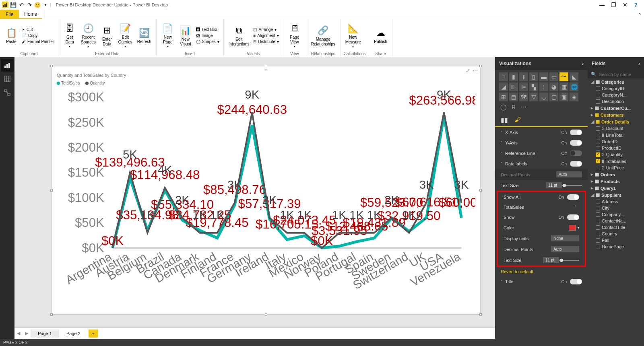  I want to click on table-query1: ▸▦Query1, so click(616, 188).